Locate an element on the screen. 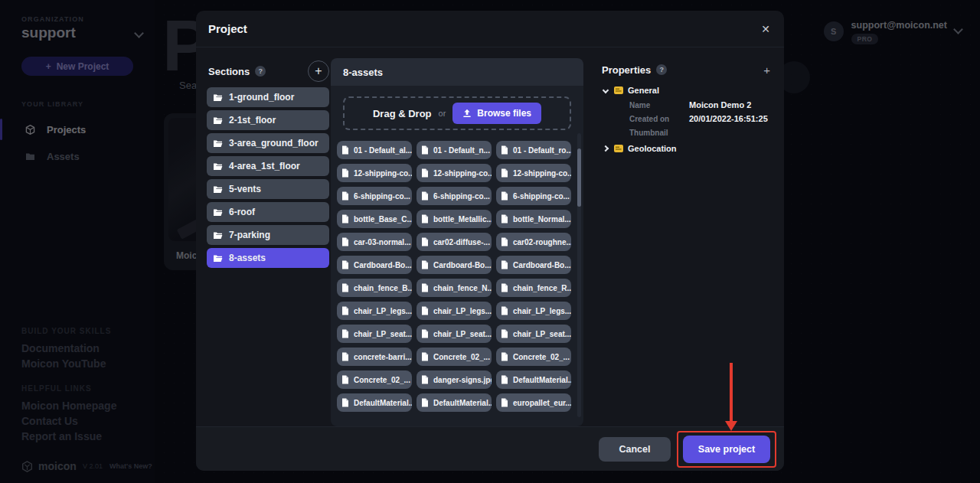 The height and width of the screenshot is (483, 980). browse-files-label: Browse files is located at coordinates (504, 113).